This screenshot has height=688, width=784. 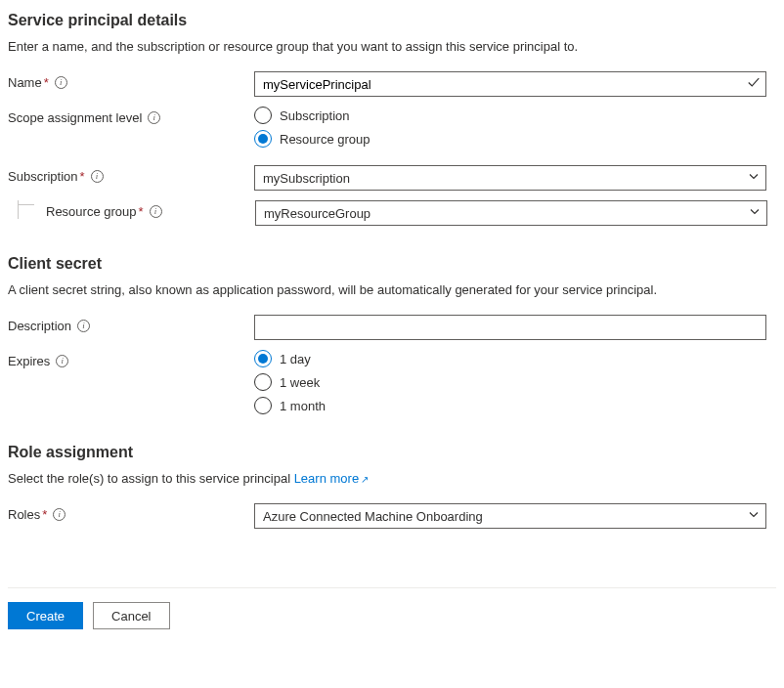 I want to click on name-label: Name, so click(x=25, y=82).